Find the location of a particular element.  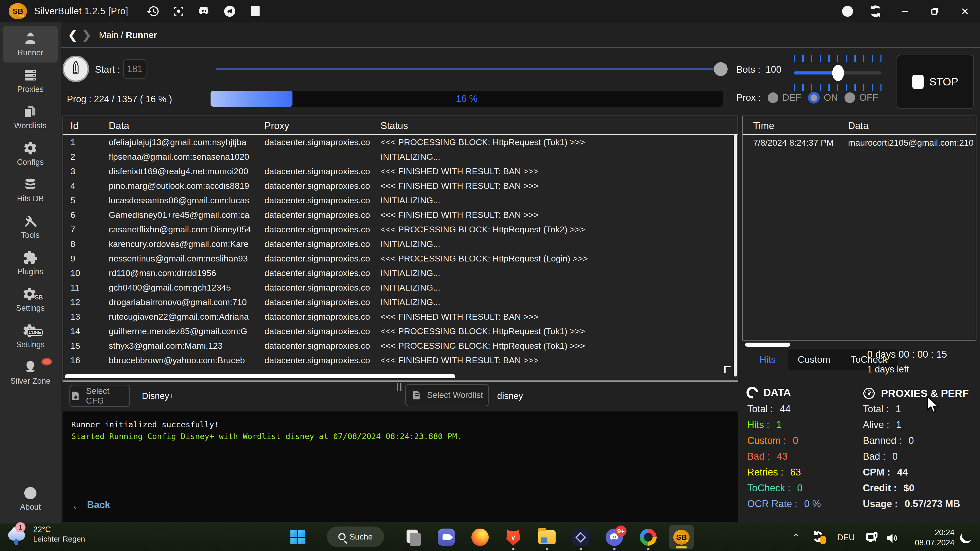

runner-log: Runner initialized succesfully!Started R… is located at coordinates (400, 467).